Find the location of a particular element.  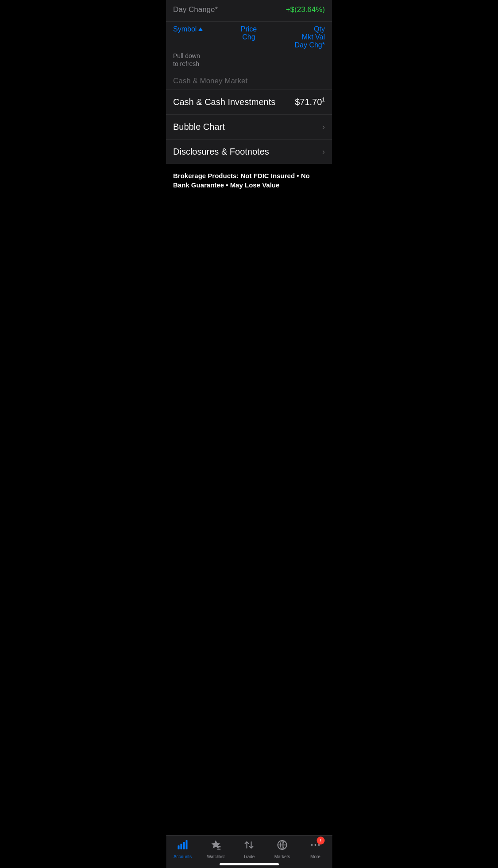

qty-mktval-header: Qty Mkt Val Day Chg* is located at coordinates (310, 37).